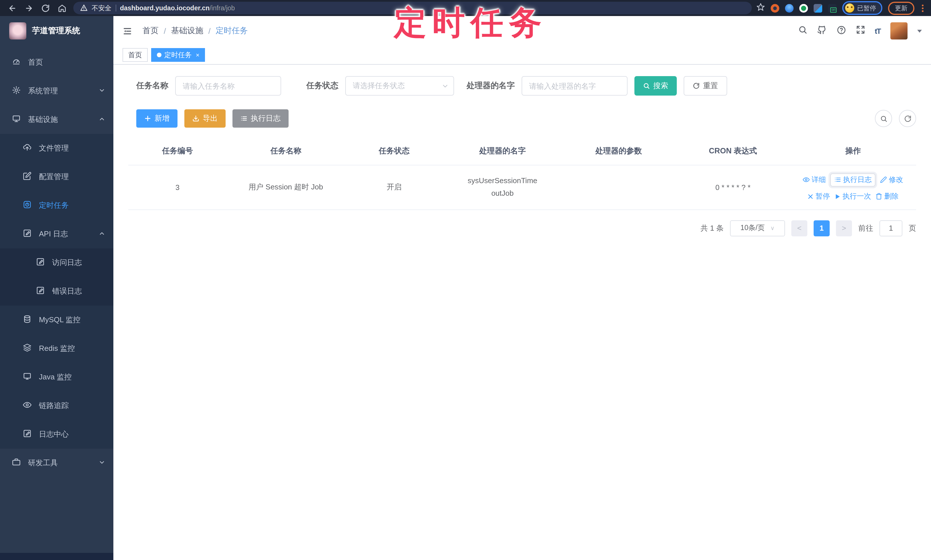 Image resolution: width=931 pixels, height=560 pixels. Describe the element at coordinates (892, 180) in the screenshot. I see `edit-link: 修改` at that location.